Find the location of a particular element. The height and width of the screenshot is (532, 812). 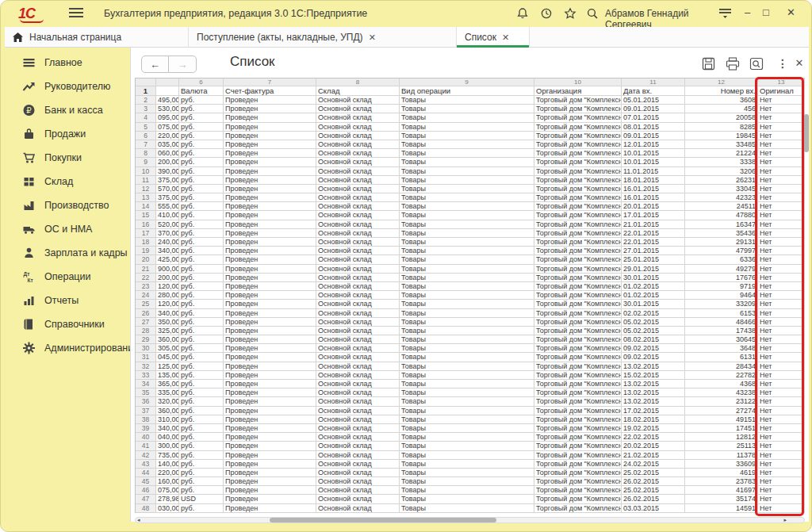

table-row: 37360,00руб.ПроведенОсновной складТовары… is located at coordinates (470, 411).